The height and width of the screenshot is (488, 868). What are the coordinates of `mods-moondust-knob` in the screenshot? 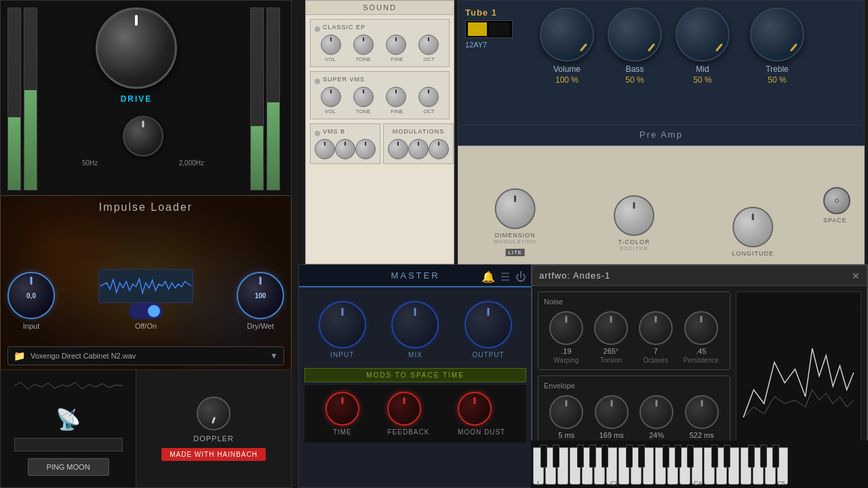 It's located at (475, 409).